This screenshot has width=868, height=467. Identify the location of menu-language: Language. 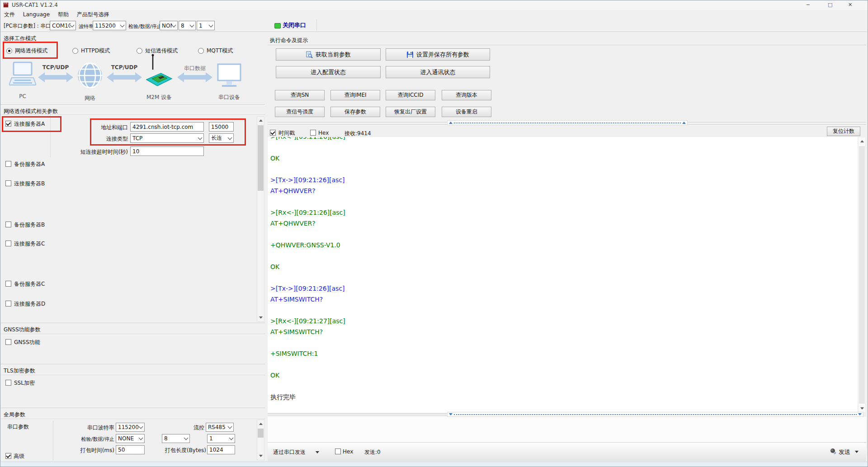
(36, 14).